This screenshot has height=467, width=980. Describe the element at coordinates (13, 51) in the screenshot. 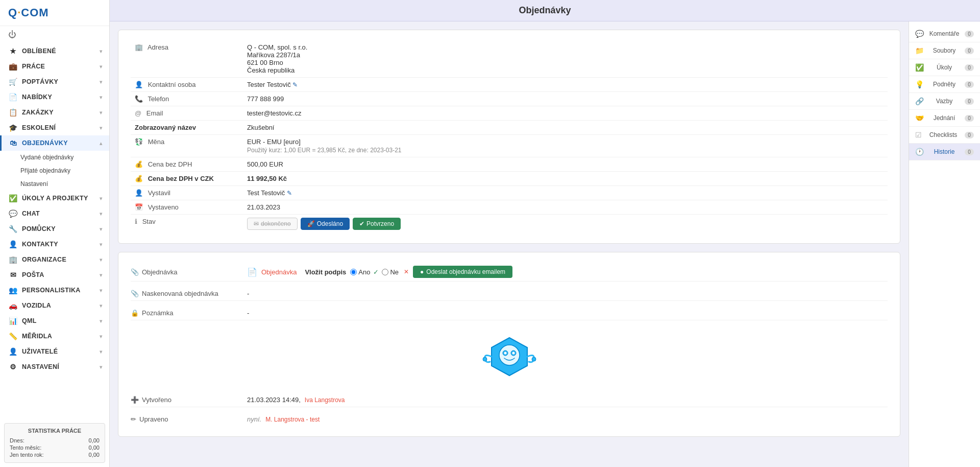

I see `star-icon: ★` at that location.